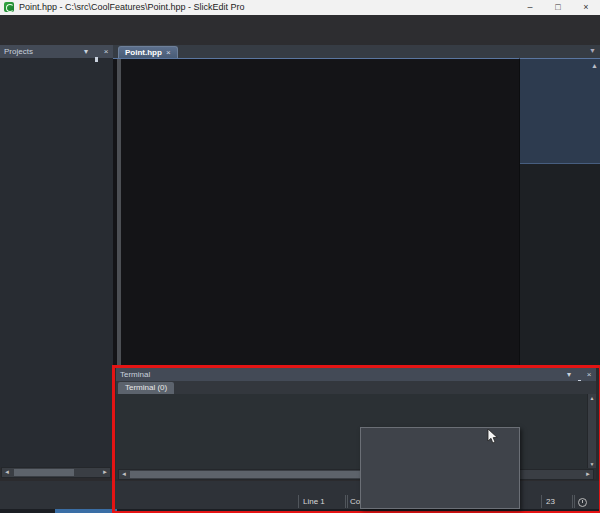 This screenshot has width=600, height=513. I want to click on title-bar: Point.hpp - C:\src\CoolFeatures\Point.hp…, so click(300, 8).